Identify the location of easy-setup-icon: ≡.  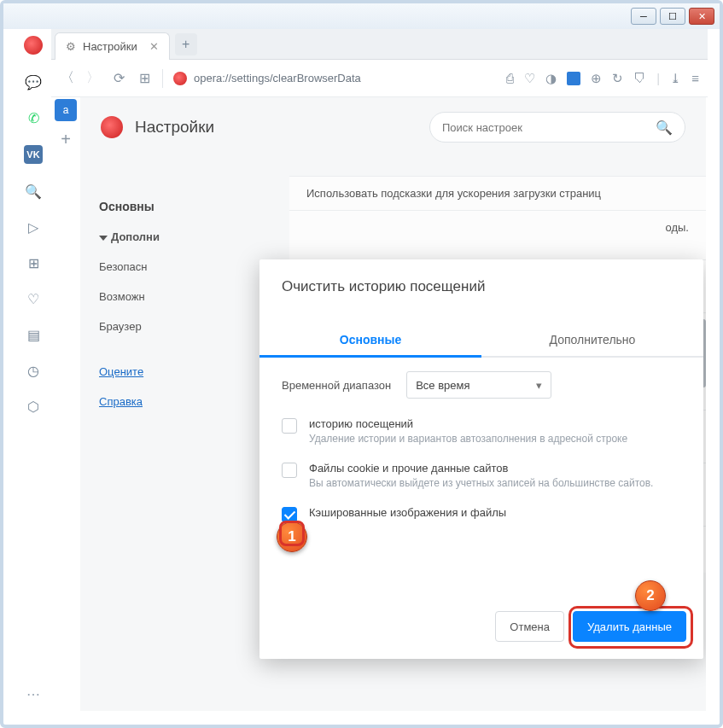
(695, 79).